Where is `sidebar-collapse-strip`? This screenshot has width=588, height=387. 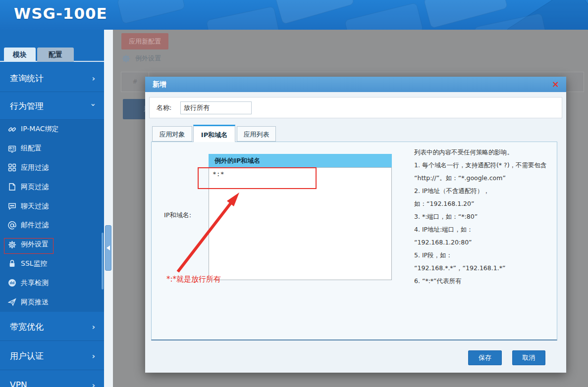 sidebar-collapse-strip is located at coordinates (108, 208).